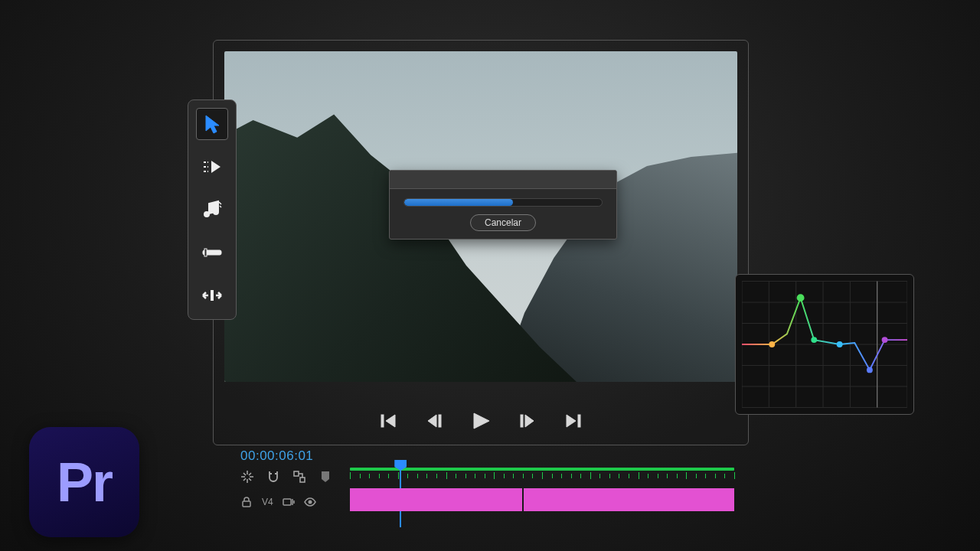 The width and height of the screenshot is (980, 551). What do you see at coordinates (573, 421) in the screenshot?
I see `go-to-out-button` at bounding box center [573, 421].